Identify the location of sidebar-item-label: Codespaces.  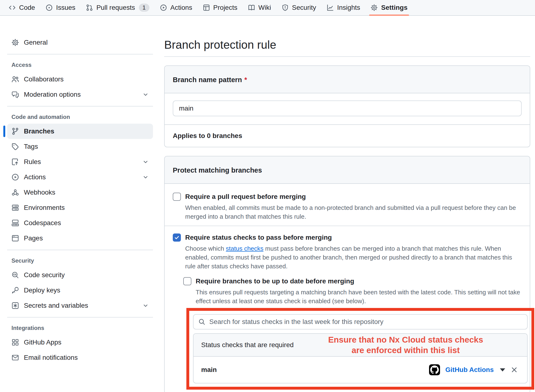
(42, 223).